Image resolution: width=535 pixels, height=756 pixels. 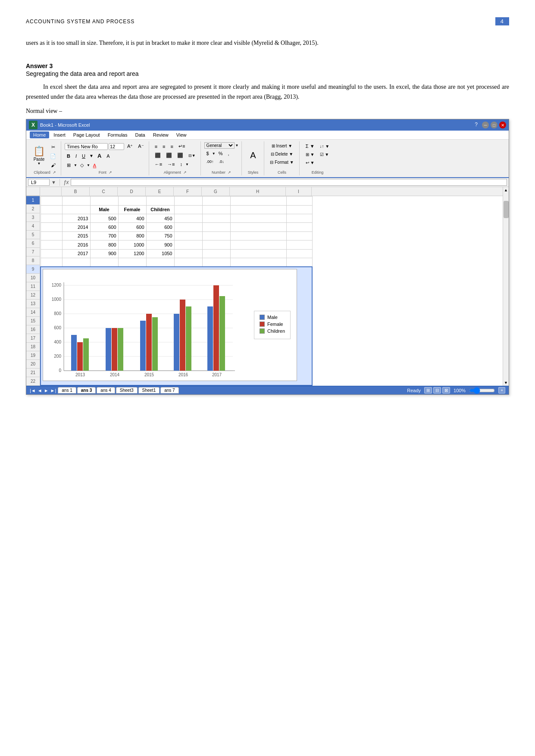 What do you see at coordinates (188, 262) in the screenshot?
I see `cell-F8` at bounding box center [188, 262].